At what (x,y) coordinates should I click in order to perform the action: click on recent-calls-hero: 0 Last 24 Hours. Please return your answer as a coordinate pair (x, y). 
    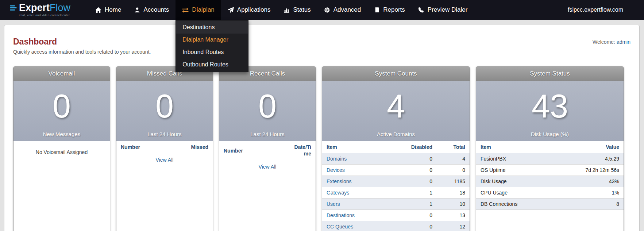
    Looking at the image, I should click on (267, 111).